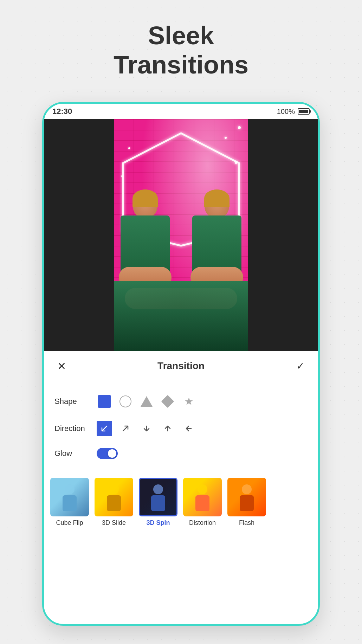 The image size is (362, 644). What do you see at coordinates (189, 401) in the screenshot?
I see `shape-star-icon: ★` at bounding box center [189, 401].